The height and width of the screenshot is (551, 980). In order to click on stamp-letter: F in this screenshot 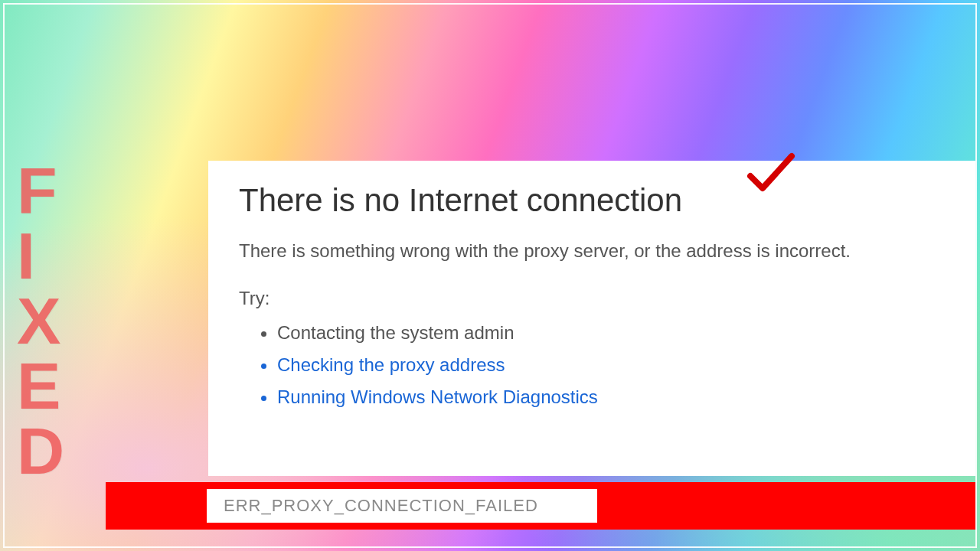, I will do `click(41, 191)`.